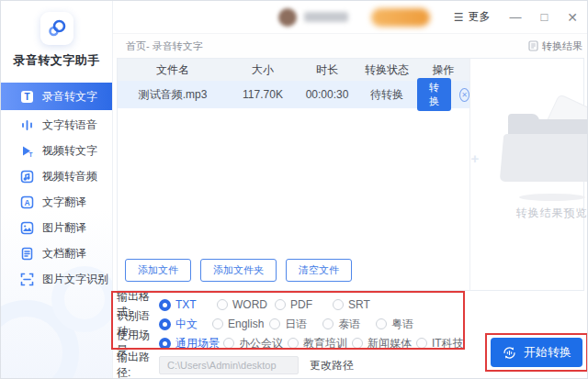 This screenshot has height=379, width=588. What do you see at coordinates (572, 17) in the screenshot?
I see `close-button: ✕` at bounding box center [572, 17].